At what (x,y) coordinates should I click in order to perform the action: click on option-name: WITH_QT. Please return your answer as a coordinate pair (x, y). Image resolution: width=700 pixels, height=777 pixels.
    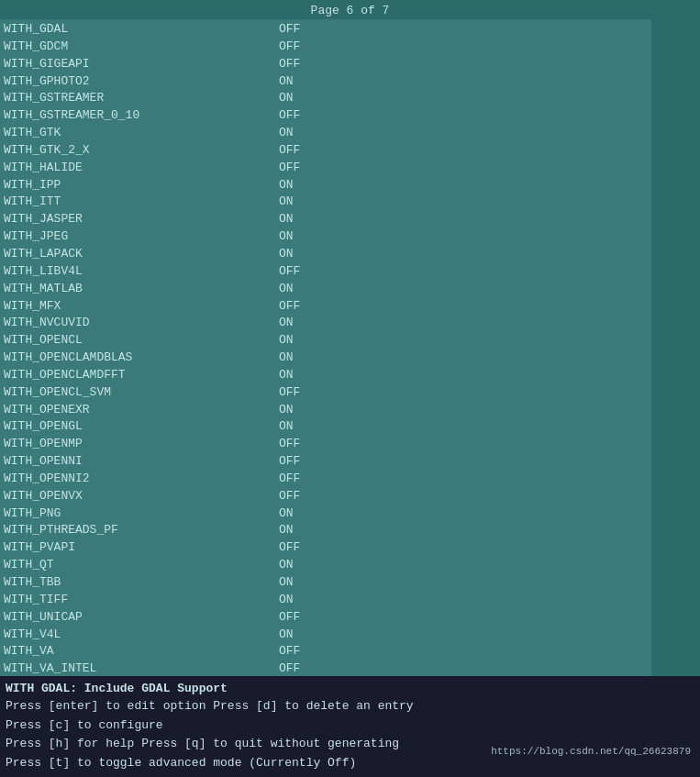
    Looking at the image, I should click on (141, 565).